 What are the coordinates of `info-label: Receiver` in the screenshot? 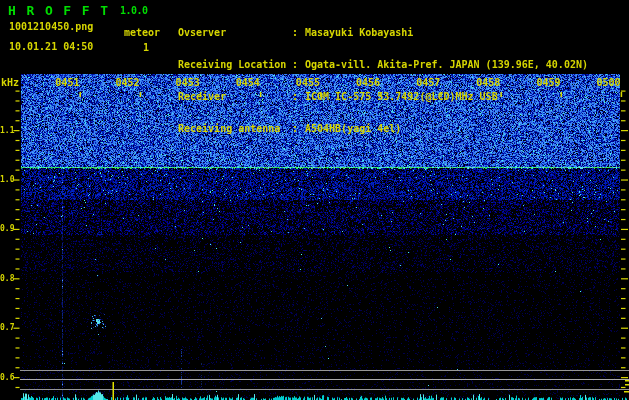 It's located at (235, 98).